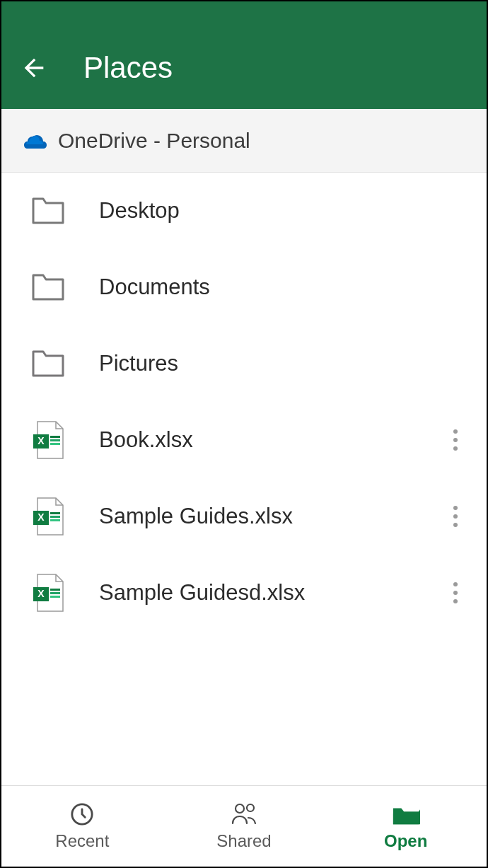  Describe the element at coordinates (269, 516) in the screenshot. I see `item-label: Sample Guides.xlsx` at that location.